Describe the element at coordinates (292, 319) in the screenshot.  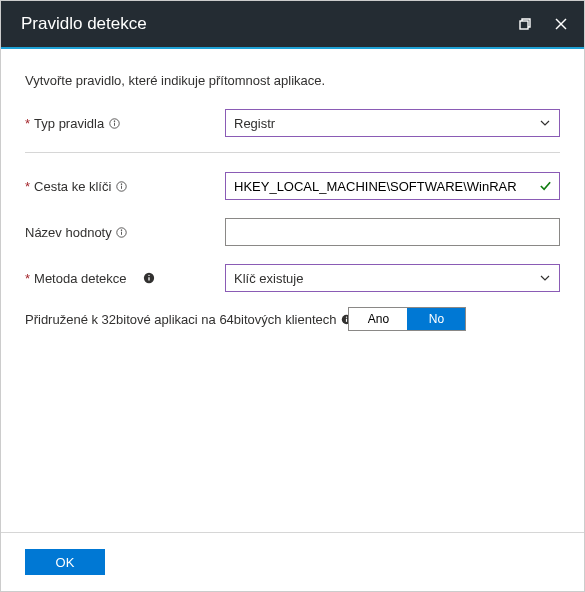
I see `assoc-row: Přidružené k 32bitové aplikaci na 64bito…` at that location.